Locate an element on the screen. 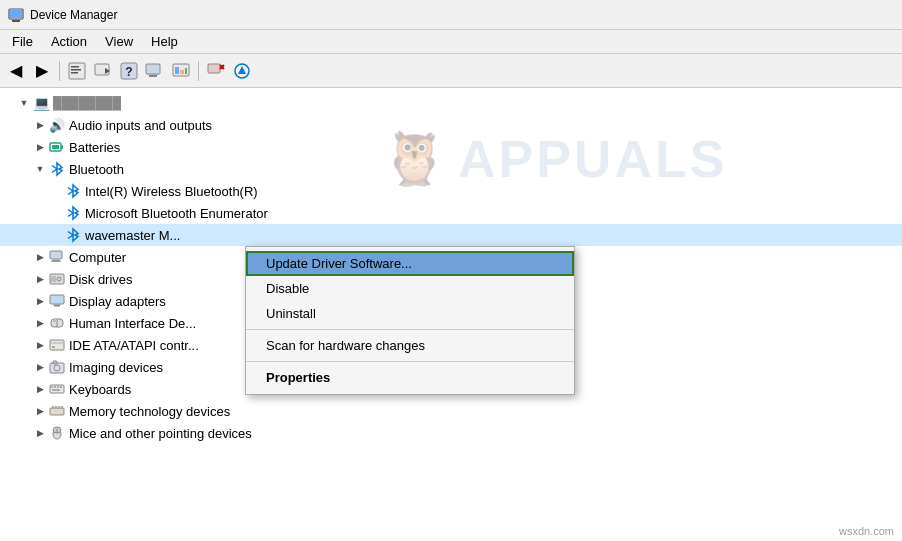  wsxdn-watermark: wsxdn.com is located at coordinates (866, 531).